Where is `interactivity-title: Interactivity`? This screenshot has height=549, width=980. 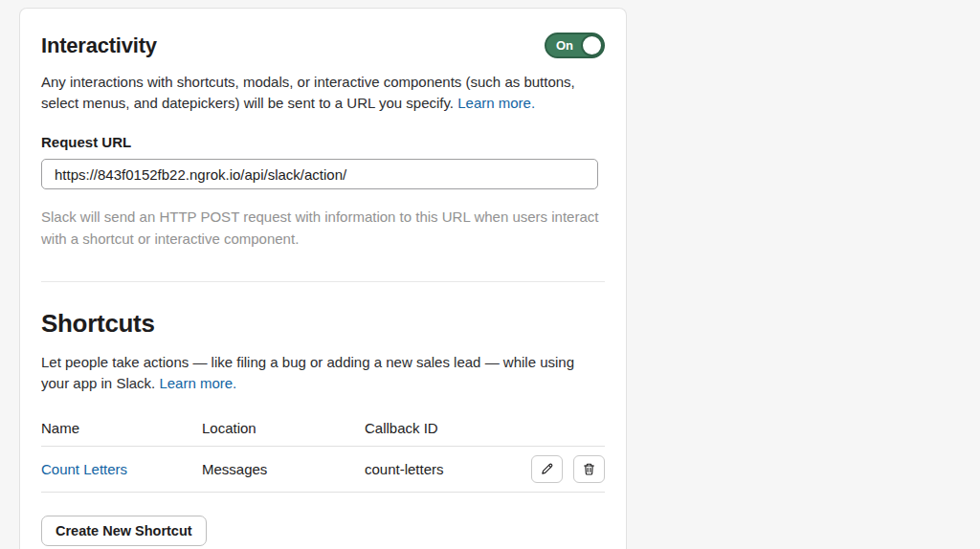 interactivity-title: Interactivity is located at coordinates (100, 46).